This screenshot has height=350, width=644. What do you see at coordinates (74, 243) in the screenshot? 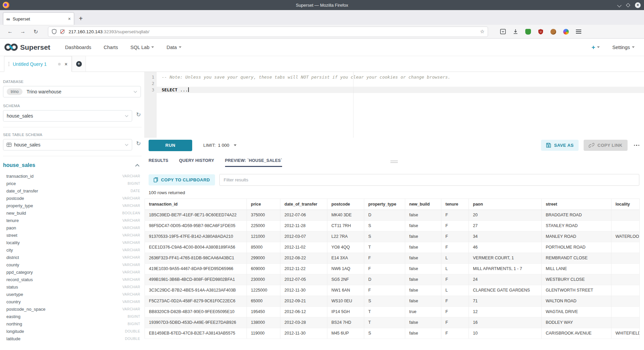
I see `schema-column-row: localityVARCHAR` at bounding box center [74, 243].